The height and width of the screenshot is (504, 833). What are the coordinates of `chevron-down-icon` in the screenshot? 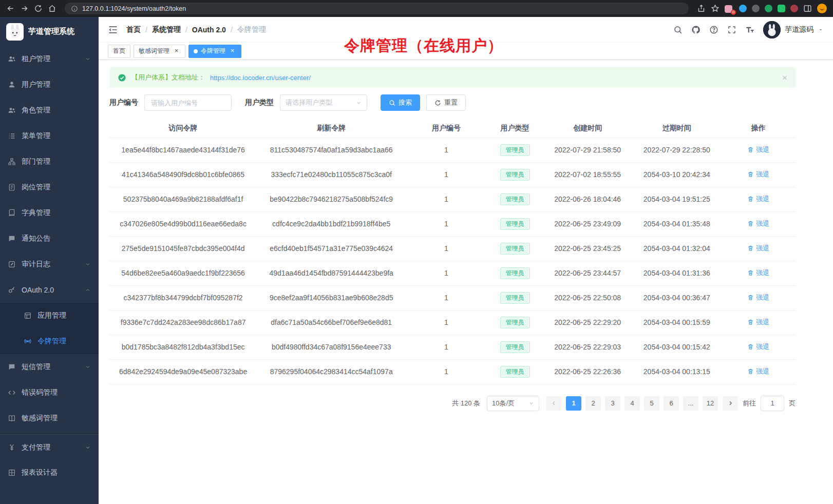 It's located at (821, 30).